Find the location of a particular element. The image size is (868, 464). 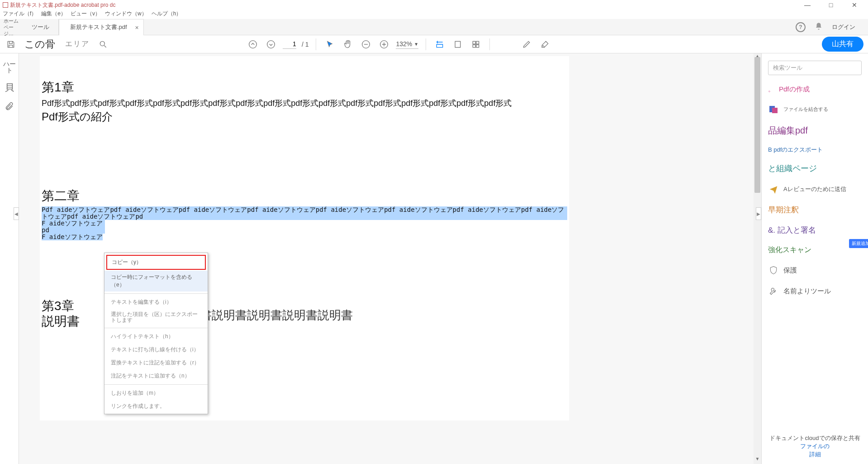

tool-fill-sign-label: &. 記入と署名 is located at coordinates (792, 230).